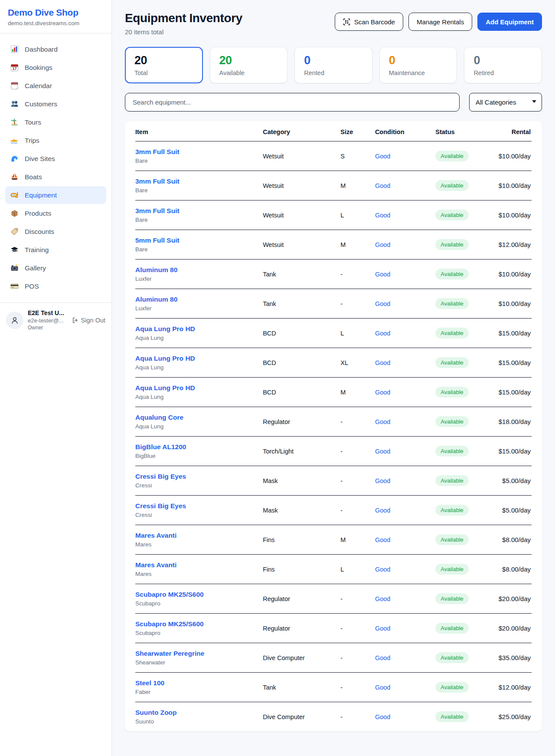 Image resolution: width=555 pixels, height=756 pixels. Describe the element at coordinates (358, 569) in the screenshot. I see `cell-size: L` at that location.